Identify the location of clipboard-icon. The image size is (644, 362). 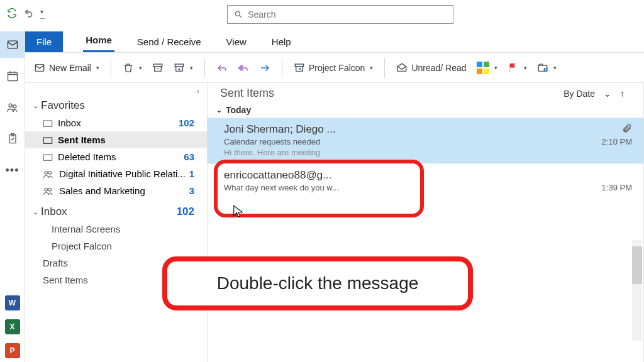
(13, 139).